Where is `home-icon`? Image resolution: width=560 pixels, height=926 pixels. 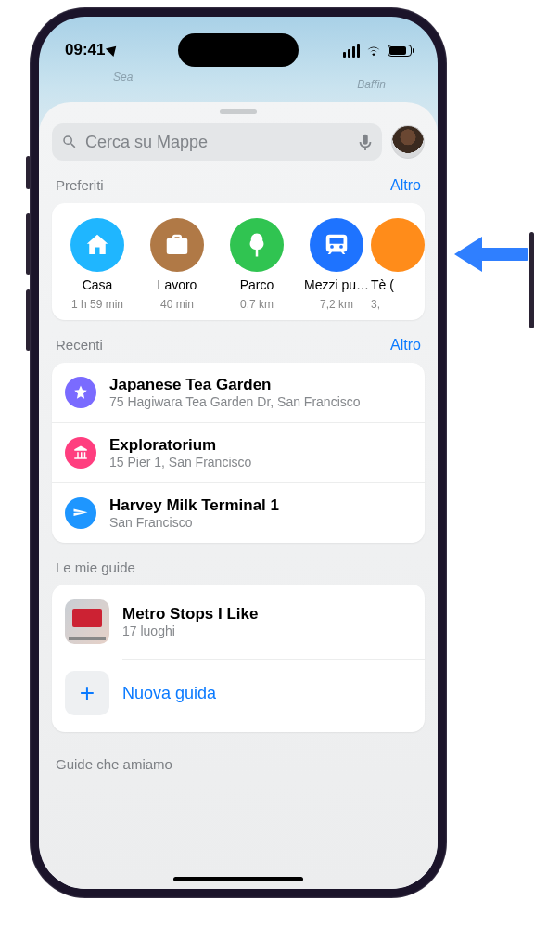 home-icon is located at coordinates (97, 245).